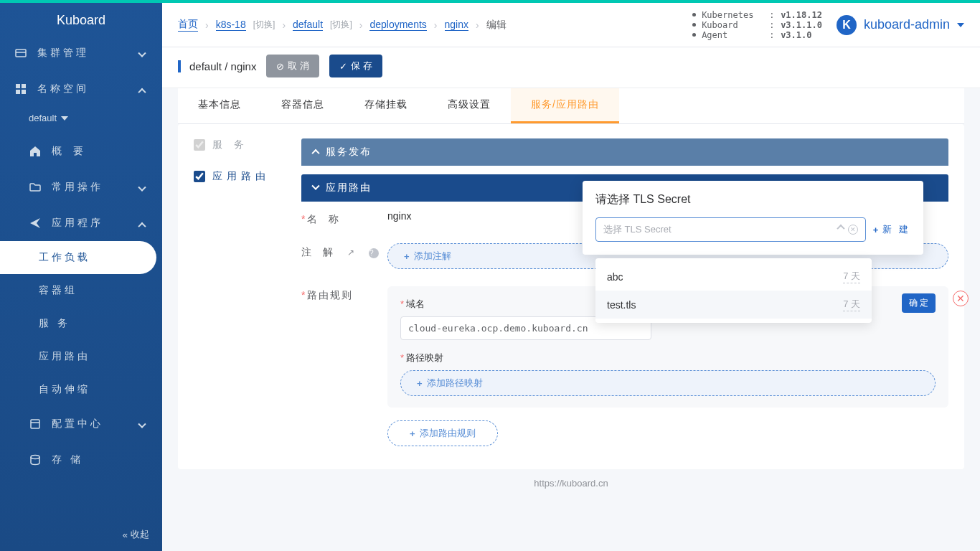  What do you see at coordinates (248, 176) in the screenshot?
I see `ingress-checkbox: 应用路由` at bounding box center [248, 176].